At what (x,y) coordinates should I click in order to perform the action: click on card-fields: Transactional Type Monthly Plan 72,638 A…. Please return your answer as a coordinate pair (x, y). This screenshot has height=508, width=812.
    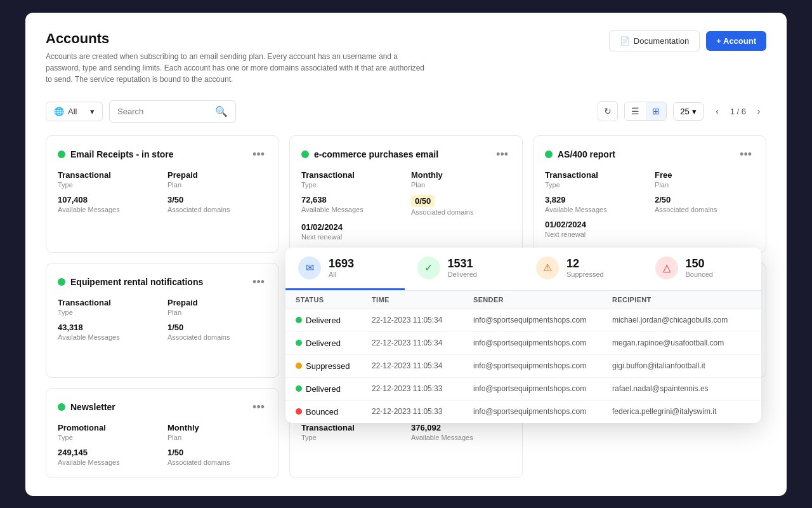
    Looking at the image, I should click on (406, 206).